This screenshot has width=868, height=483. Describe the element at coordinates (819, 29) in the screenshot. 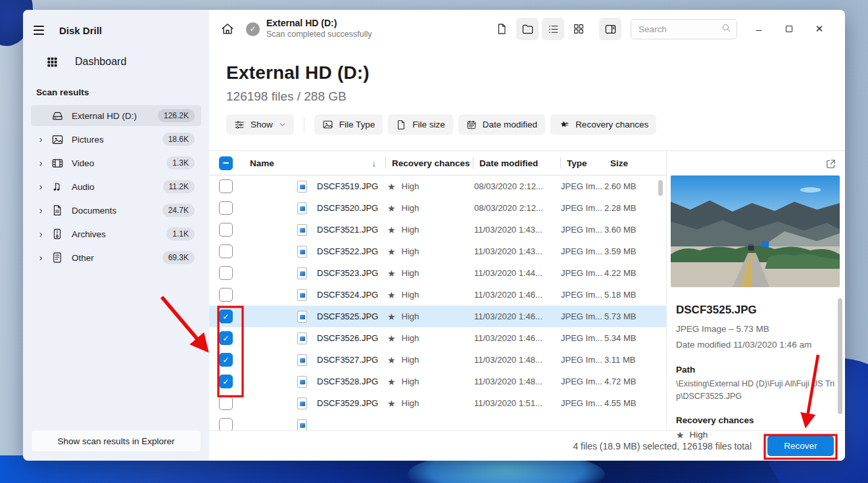

I see `close-button: ✕` at that location.